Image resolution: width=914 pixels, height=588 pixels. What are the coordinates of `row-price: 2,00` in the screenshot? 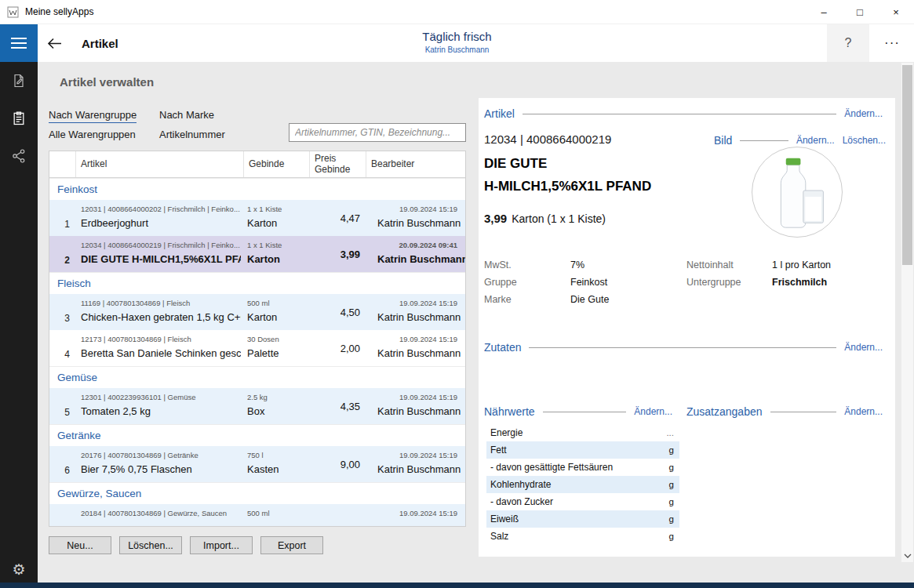 It's located at (338, 348).